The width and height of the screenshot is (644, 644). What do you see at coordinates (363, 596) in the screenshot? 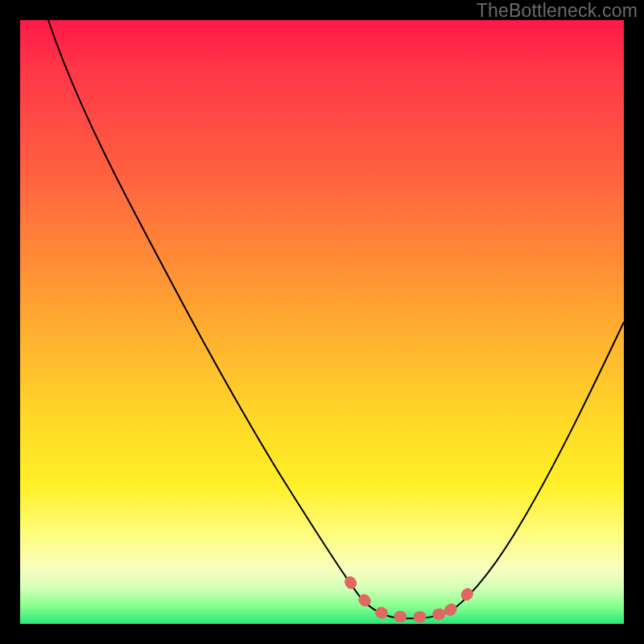
I see `optimal-beads-left` at bounding box center [363, 596].